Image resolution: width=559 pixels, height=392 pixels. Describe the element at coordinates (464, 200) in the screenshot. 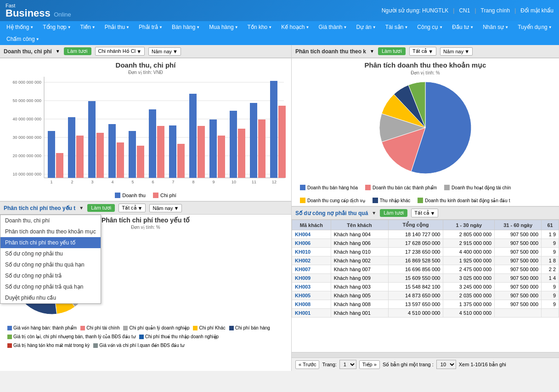

I see `legend-item: Doanh thu kinh doanh bất động sản đầu t` at that location.